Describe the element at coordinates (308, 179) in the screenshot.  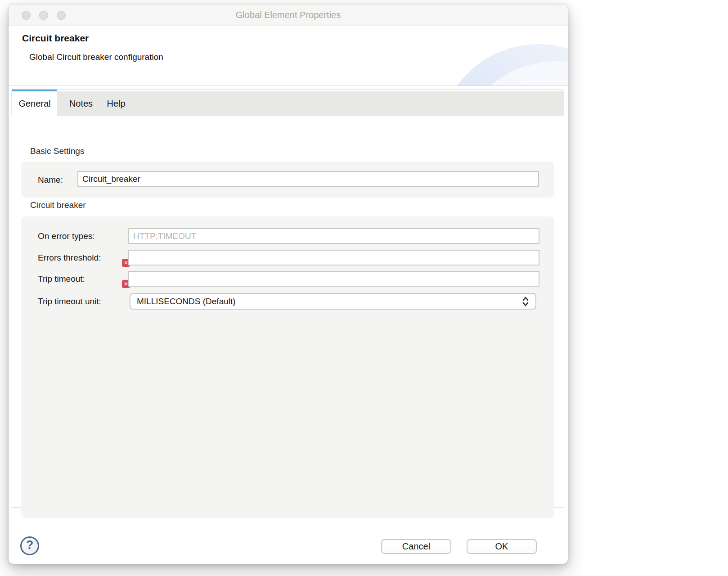
I see `name-input` at that location.